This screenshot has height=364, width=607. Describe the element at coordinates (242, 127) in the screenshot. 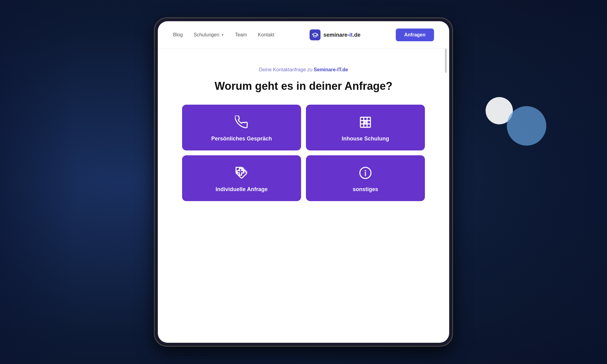

I see `card-persoenliches-gespraech: Persönliches Gespräch` at that location.